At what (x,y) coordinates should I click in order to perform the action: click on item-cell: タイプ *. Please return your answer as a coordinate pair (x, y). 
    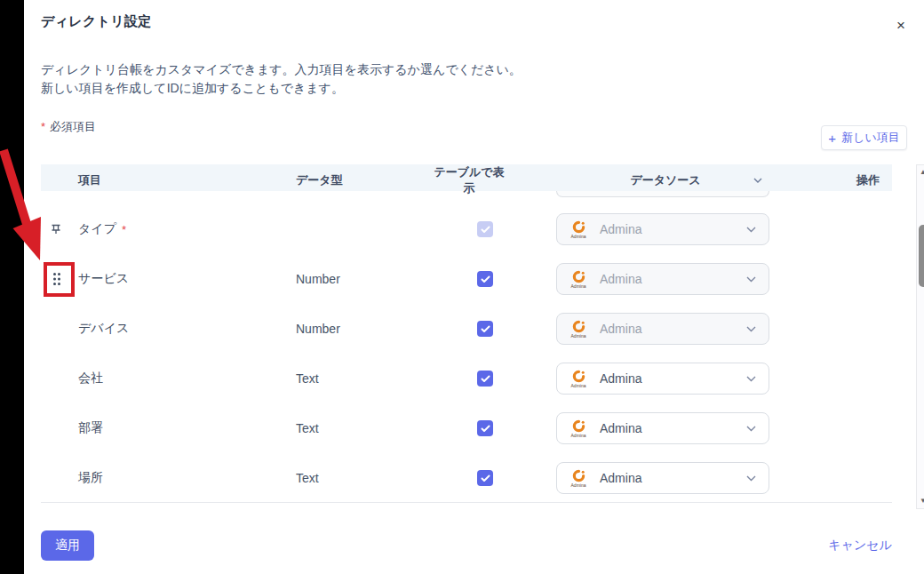
    Looking at the image, I should click on (165, 229).